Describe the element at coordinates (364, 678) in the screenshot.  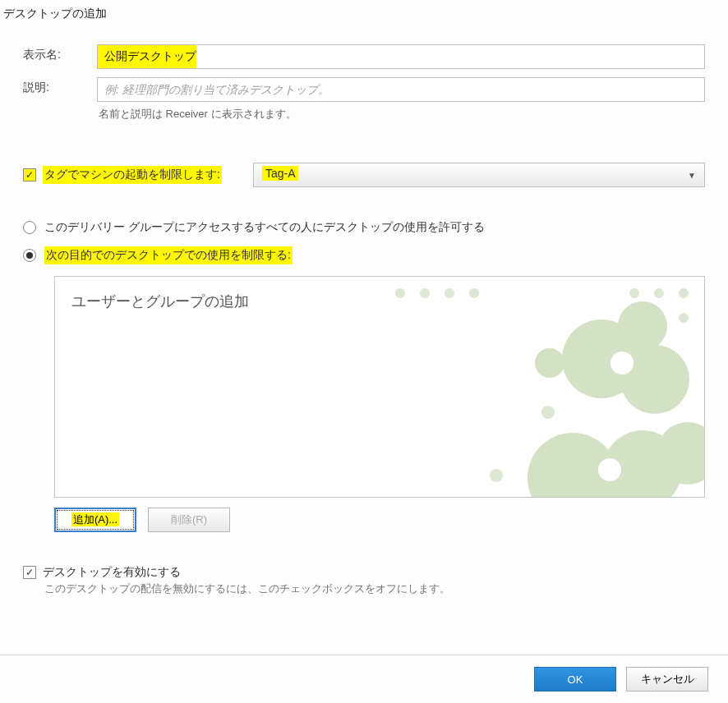
I see `dialog-footer: OK キャンセル` at that location.